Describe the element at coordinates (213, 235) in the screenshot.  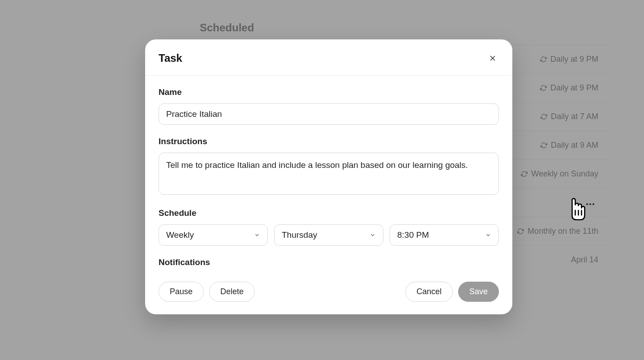
I see `frequency-select: Weekly` at that location.